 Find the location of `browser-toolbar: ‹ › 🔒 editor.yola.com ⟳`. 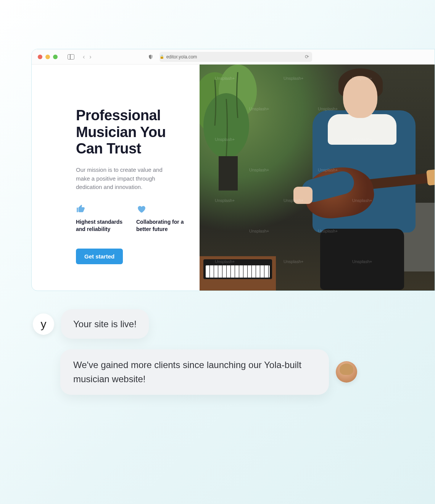

browser-toolbar: ‹ › 🔒 editor.yola.com ⟳ is located at coordinates (233, 57).